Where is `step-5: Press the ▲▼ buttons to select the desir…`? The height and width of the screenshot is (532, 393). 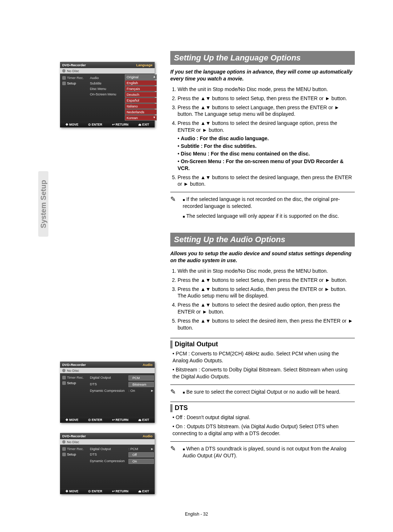
step-5: Press the ▲▼ buttons to select the desir… is located at coordinates (266, 181).